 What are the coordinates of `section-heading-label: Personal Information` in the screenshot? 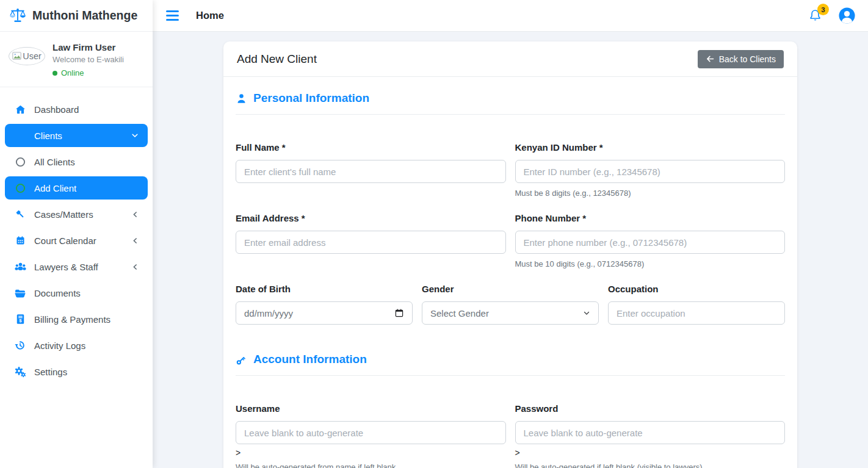 It's located at (311, 98).